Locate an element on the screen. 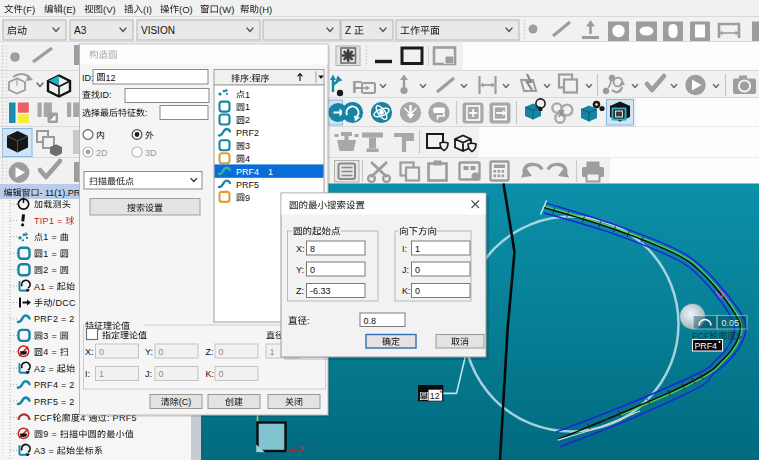  svg-text: -6.33 is located at coordinates (320, 291).